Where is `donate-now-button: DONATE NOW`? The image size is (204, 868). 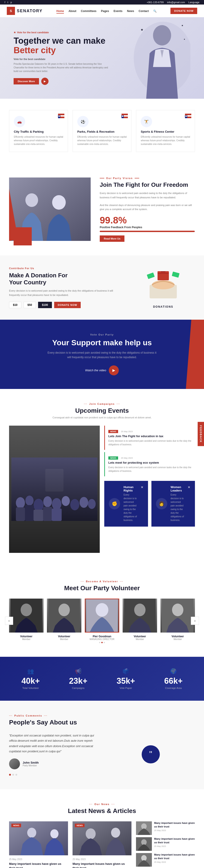 donate-now-button: DONATE NOW is located at coordinates (184, 11).